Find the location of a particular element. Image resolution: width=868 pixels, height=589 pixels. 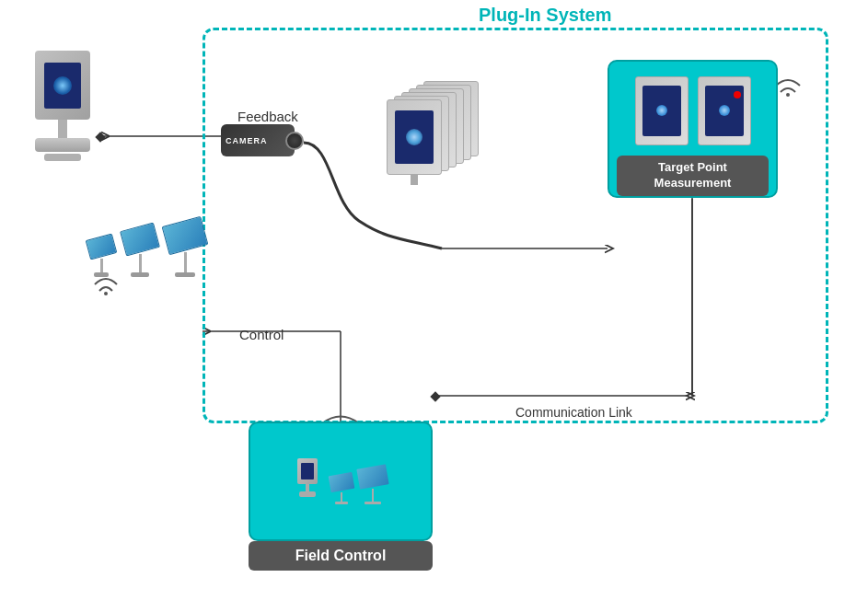

tower-base is located at coordinates (63, 145).